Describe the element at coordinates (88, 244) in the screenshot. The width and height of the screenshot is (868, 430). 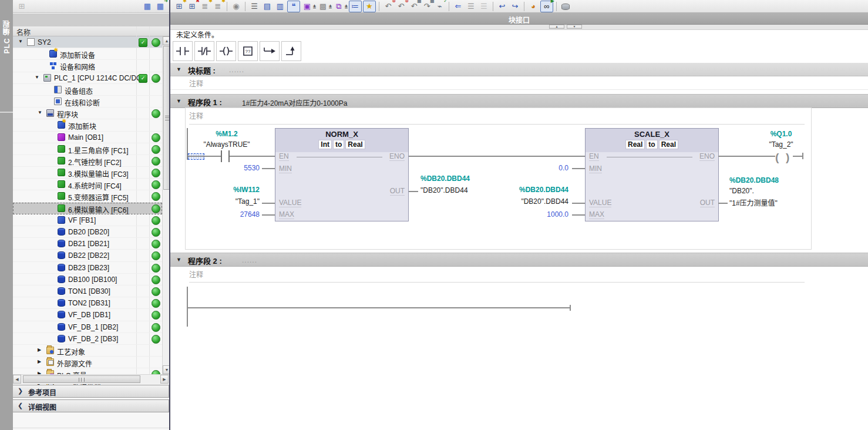
I see `tree-item-17: DB21 [DB21]` at that location.